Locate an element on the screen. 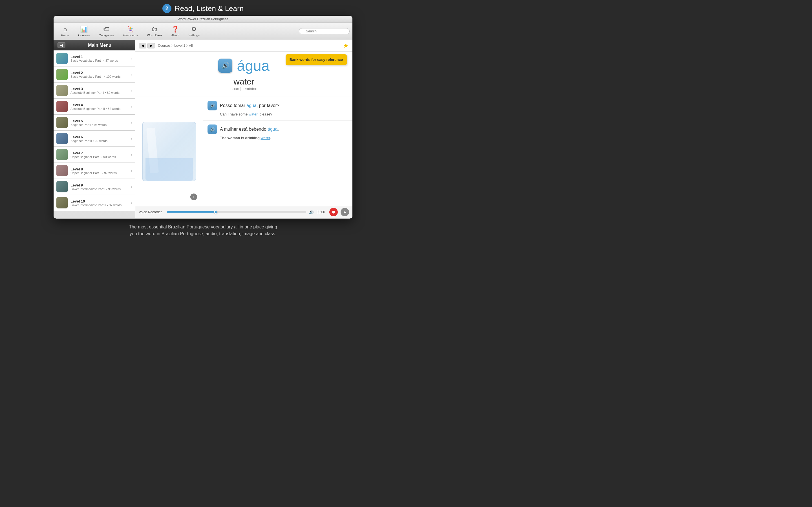  nav-wordbank-label: Word Bank is located at coordinates (154, 35).